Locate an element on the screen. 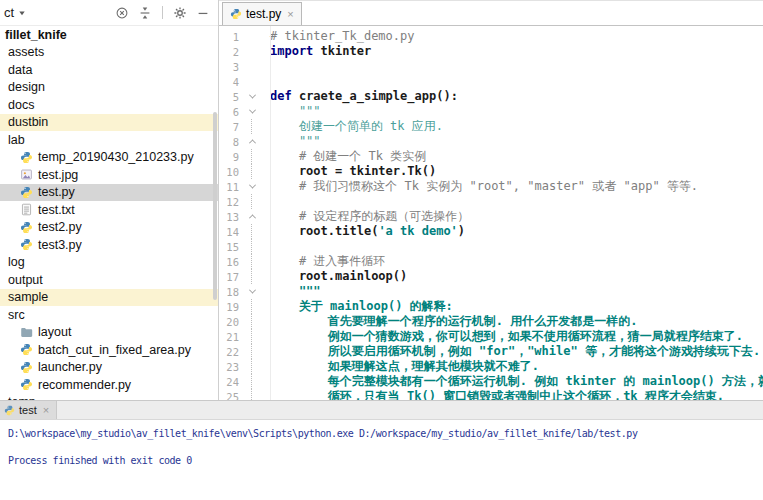 The image size is (763, 500). tree-item-test.py: test.py is located at coordinates (109, 193).